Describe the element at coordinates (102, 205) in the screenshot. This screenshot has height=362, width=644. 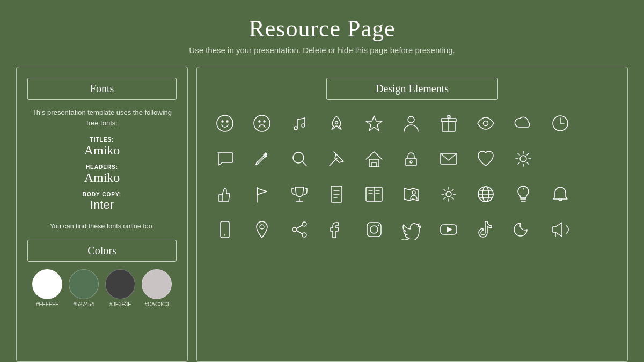
I see `font-name-body: Inter` at that location.